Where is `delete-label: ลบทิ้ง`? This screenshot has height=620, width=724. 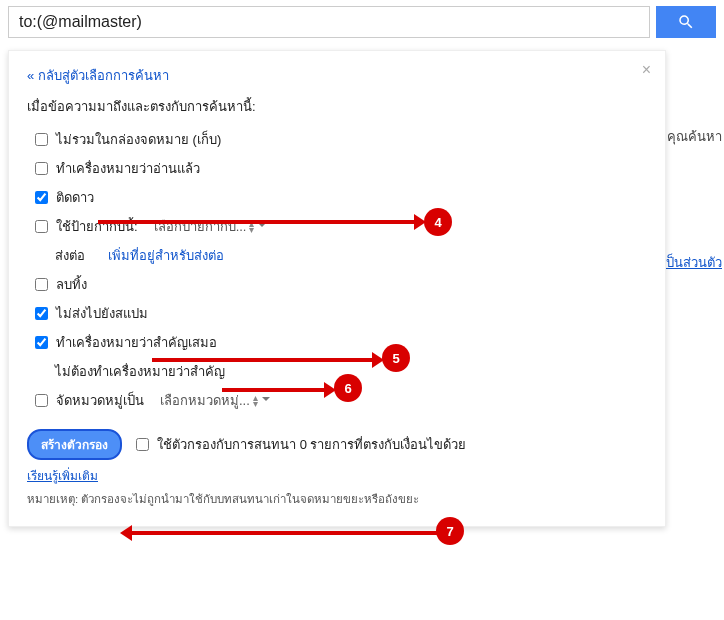
delete-label: ลบทิ้ง is located at coordinates (72, 284).